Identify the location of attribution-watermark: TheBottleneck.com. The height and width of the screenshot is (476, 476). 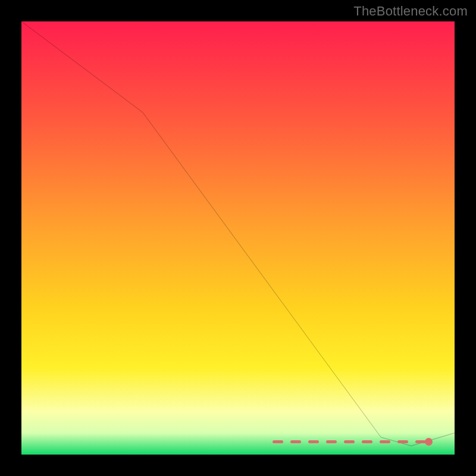
(411, 11).